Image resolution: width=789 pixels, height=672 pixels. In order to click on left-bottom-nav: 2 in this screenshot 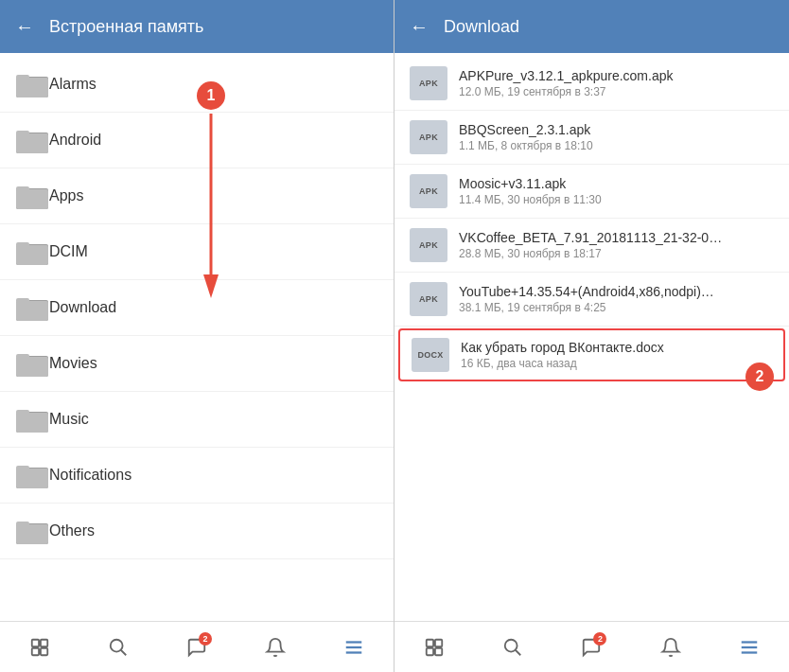, I will do `click(197, 646)`.